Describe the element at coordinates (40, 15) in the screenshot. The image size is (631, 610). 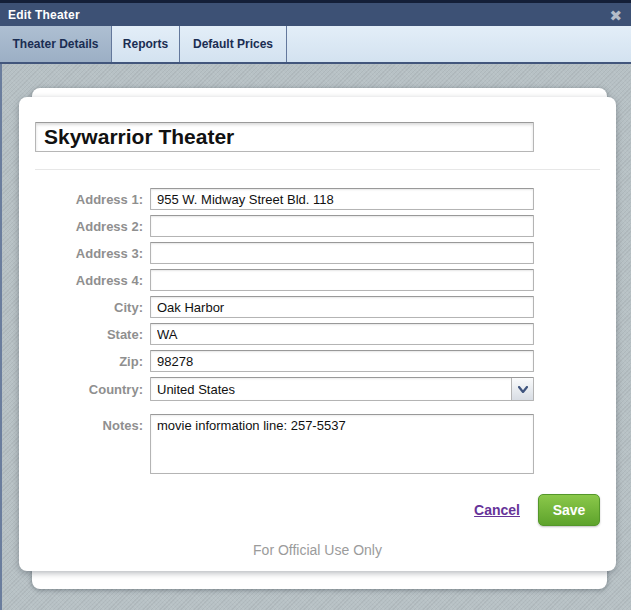
I see `window-title: Edit Theater` at that location.